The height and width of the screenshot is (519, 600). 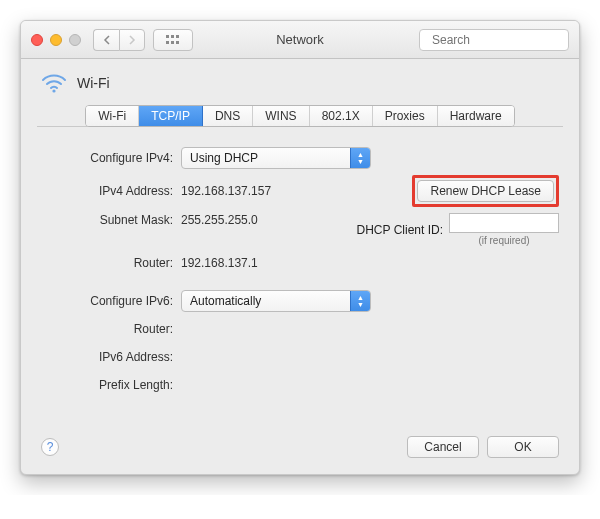 What do you see at coordinates (37, 40) in the screenshot?
I see `close-window-button` at bounding box center [37, 40].